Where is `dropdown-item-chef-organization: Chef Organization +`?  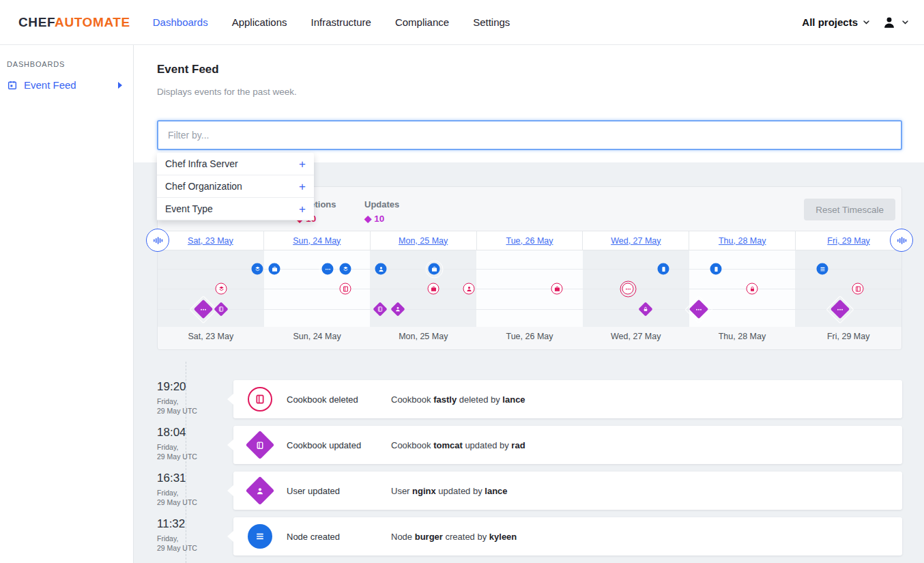
dropdown-item-chef-organization: Chef Organization + is located at coordinates (235, 187).